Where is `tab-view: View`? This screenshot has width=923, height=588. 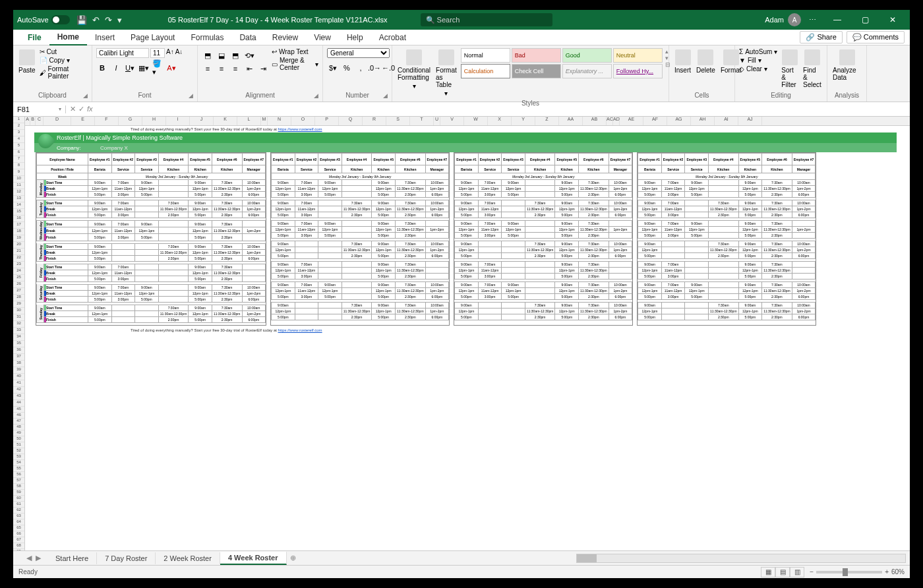 tab-view: View is located at coordinates (322, 38).